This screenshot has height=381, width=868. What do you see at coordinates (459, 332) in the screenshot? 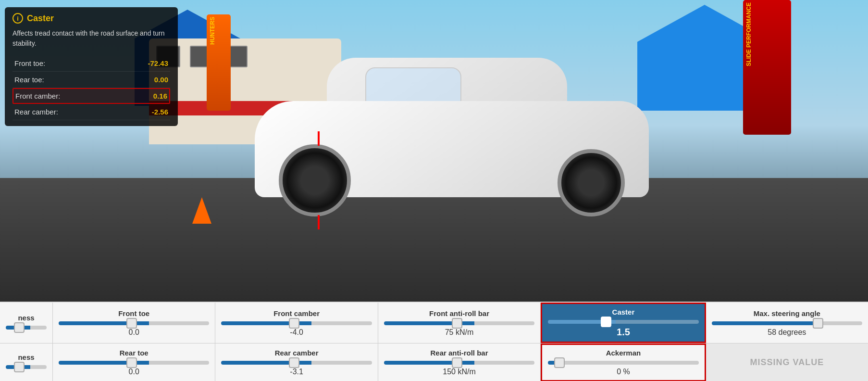
I see `cell-front-antiroll-value: 75 kN/m` at bounding box center [459, 332].